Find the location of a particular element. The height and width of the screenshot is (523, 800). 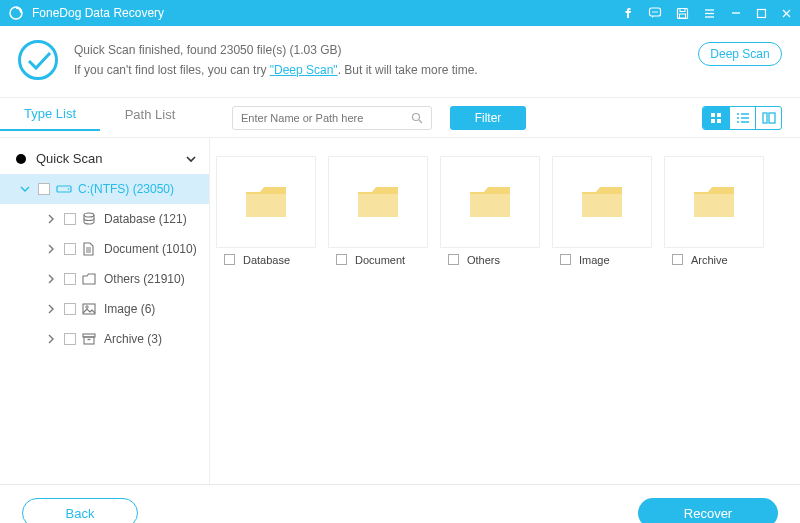

folder-label: Database is located at coordinates (266, 260).